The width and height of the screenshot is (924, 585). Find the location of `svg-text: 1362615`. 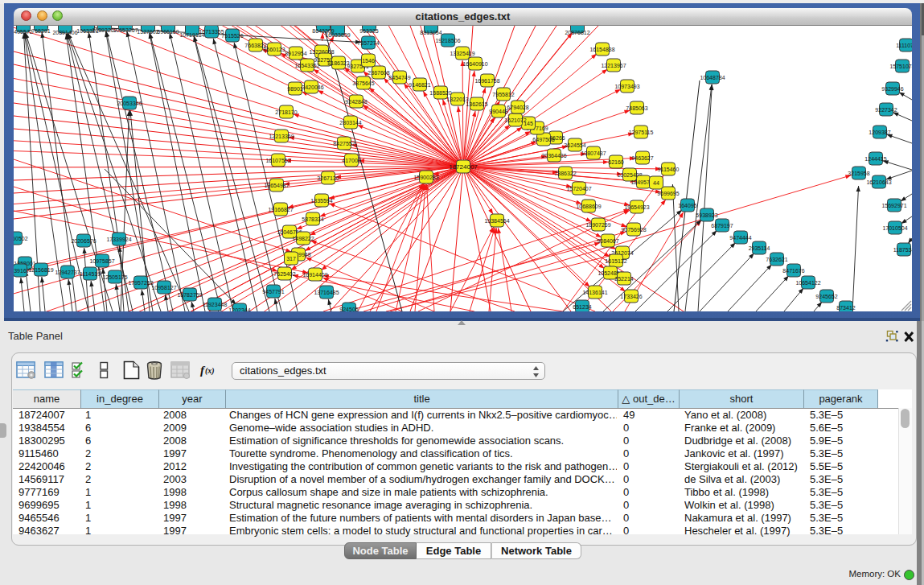

svg-text: 1362615 is located at coordinates (476, 105).